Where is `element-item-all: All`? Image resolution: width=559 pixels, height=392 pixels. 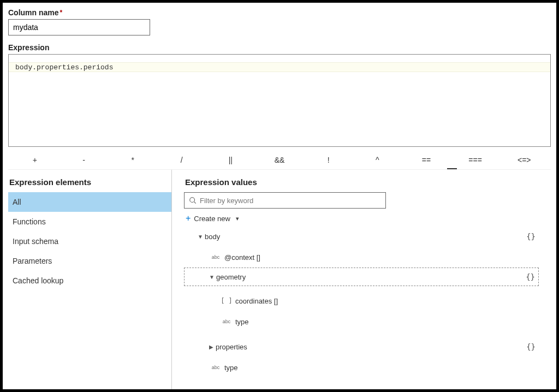 element-item-all: All is located at coordinates (90, 202).